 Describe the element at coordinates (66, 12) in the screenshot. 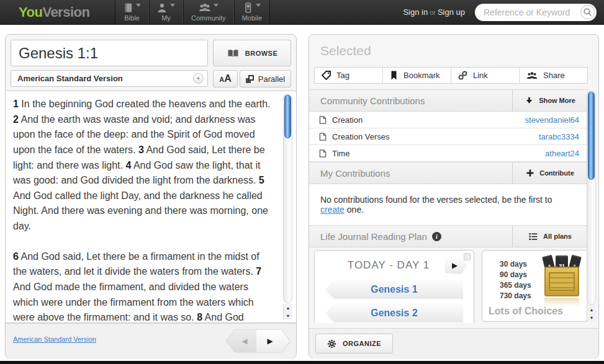

I see `logo-version: Version` at that location.